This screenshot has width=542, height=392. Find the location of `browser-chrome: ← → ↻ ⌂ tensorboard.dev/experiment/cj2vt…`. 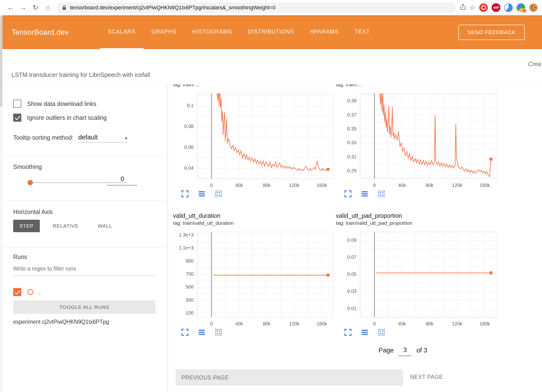

browser-chrome: ← → ↻ ⌂ tensorboard.dev/experiment/cj2vt… is located at coordinates (271, 8).